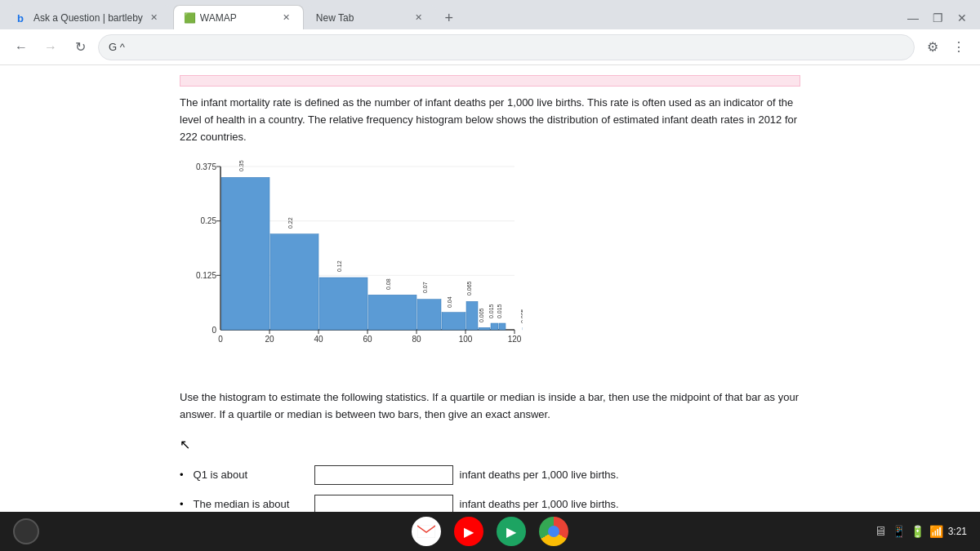  Describe the element at coordinates (466, 340) in the screenshot. I see `x-label-100: 100` at that location.